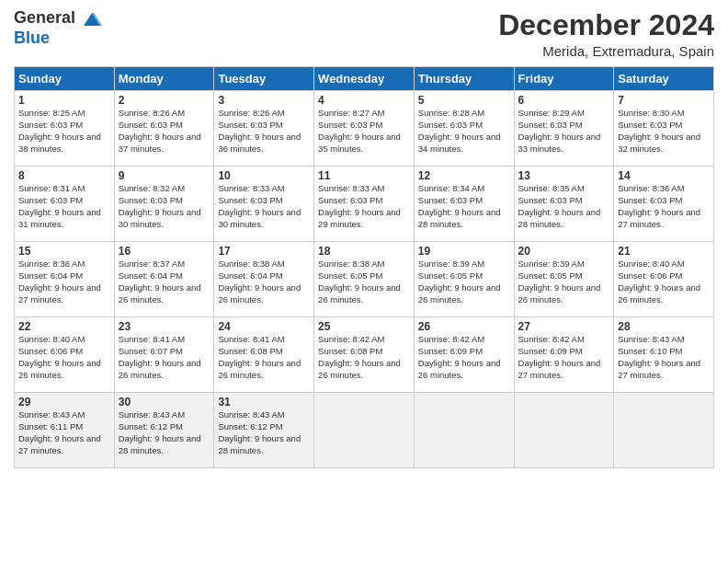 The height and width of the screenshot is (563, 728). What do you see at coordinates (364, 204) in the screenshot?
I see `day-cell: 11Sunrise: 8:33 AMSunset: 6:03 PMDayligh…` at bounding box center [364, 204].